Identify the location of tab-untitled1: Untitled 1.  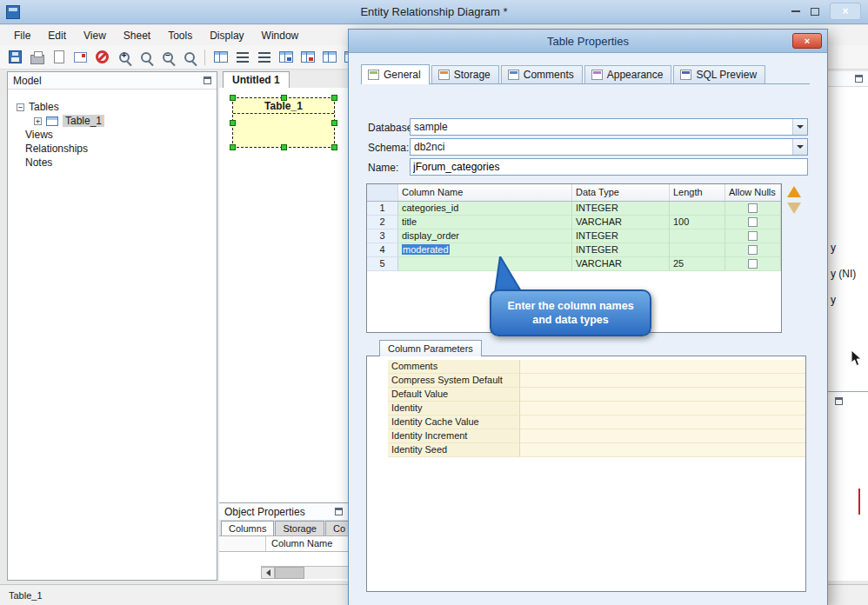
(256, 80).